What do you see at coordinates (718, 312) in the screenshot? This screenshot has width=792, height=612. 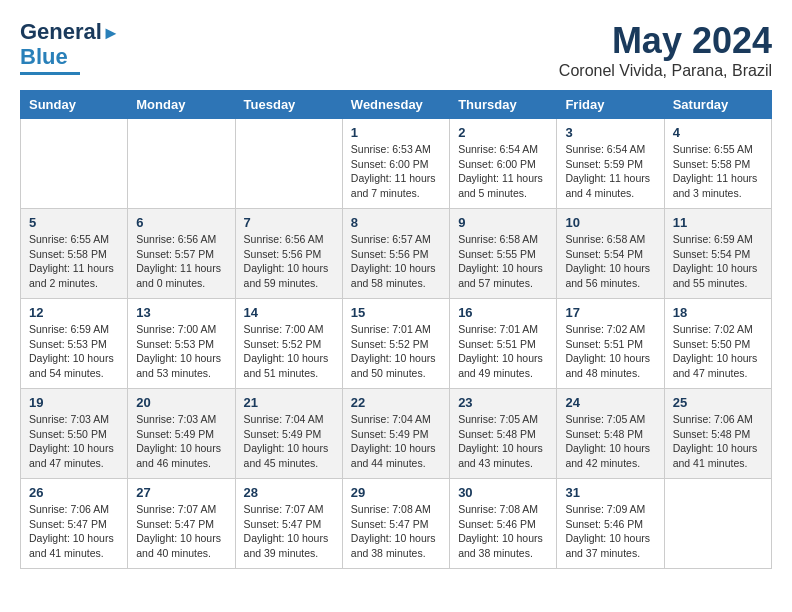 I see `day-number: 18` at bounding box center [718, 312].